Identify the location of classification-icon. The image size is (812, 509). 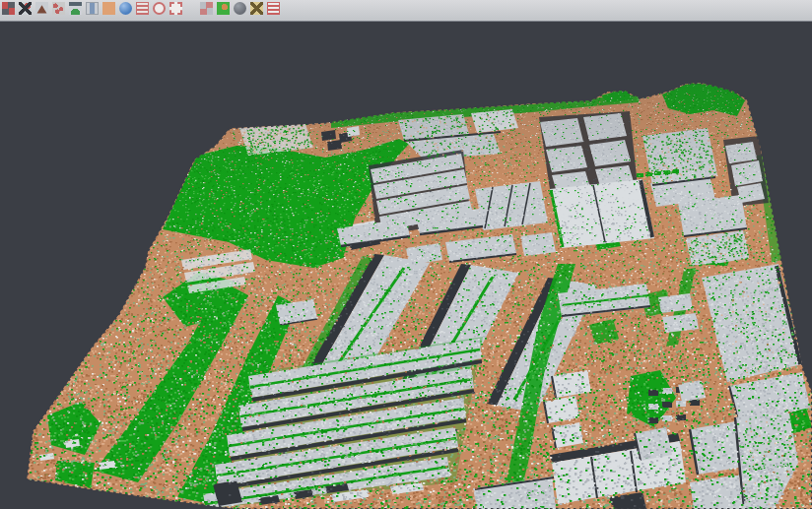
(223, 8).